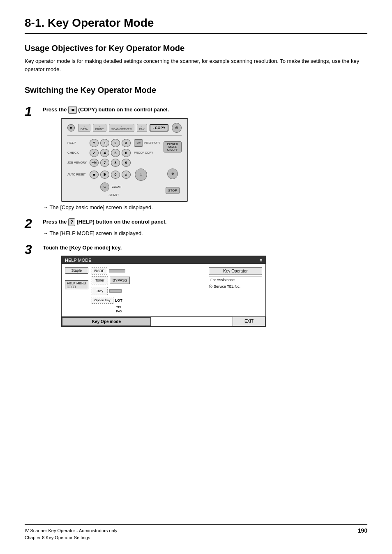 The width and height of the screenshot is (392, 554). What do you see at coordinates (115, 163) in the screenshot?
I see `cp-key-8: 8` at bounding box center [115, 163].